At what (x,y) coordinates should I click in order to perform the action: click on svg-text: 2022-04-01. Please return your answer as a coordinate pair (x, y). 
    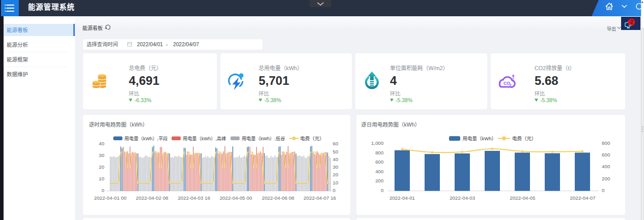
    Looking at the image, I should click on (402, 198).